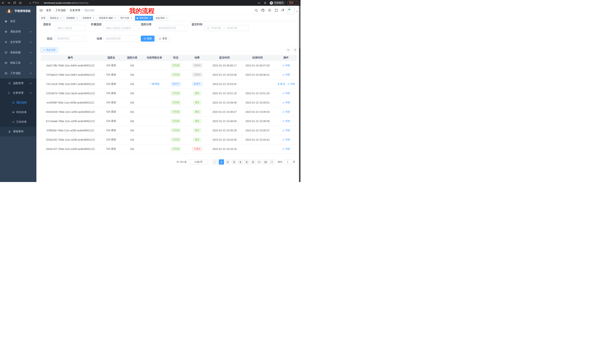 This screenshot has width=601, height=364. Describe the element at coordinates (293, 3) in the screenshot. I see `update-button: 更新` at that location.